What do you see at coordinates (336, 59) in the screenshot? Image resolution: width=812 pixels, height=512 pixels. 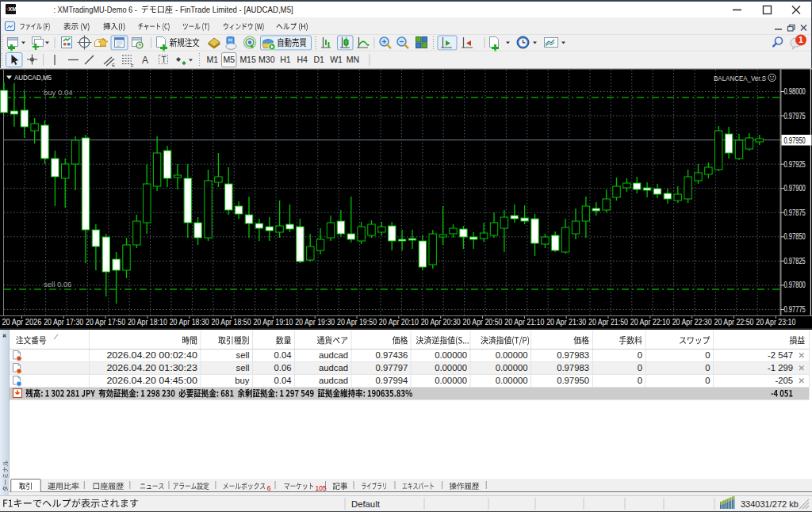 I see `svg-text: W1` at bounding box center [336, 59].